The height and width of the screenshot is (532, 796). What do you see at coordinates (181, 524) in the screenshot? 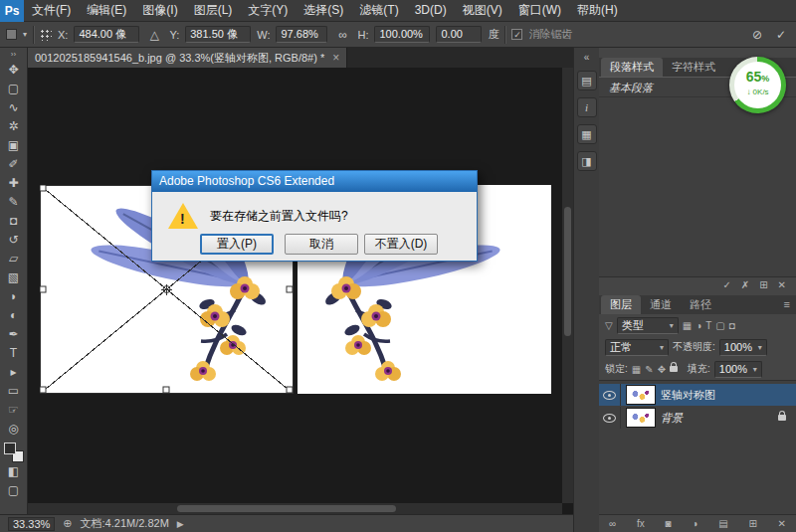
I see `status-flyout-icon: ▶` at bounding box center [181, 524].